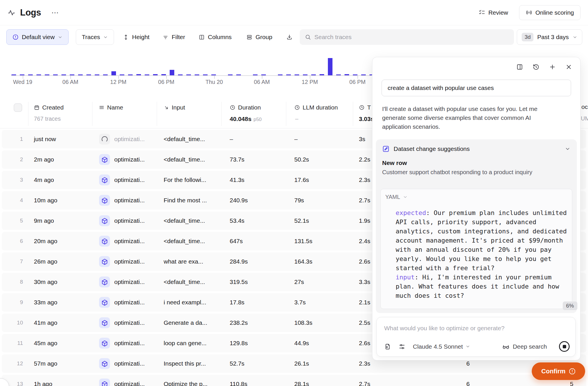 The image size is (588, 386). Describe the element at coordinates (239, 323) in the screenshot. I see `cell-duration: 238.2s` at that location.